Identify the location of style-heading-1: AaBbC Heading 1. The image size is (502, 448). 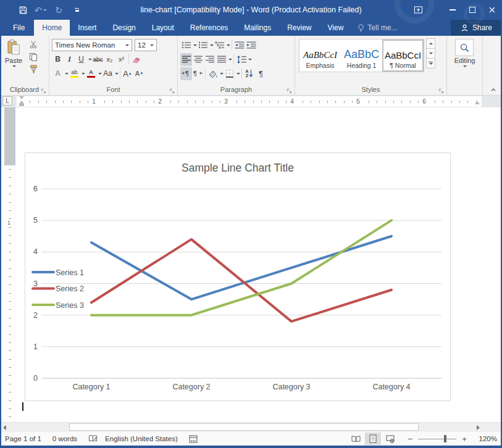
(362, 56).